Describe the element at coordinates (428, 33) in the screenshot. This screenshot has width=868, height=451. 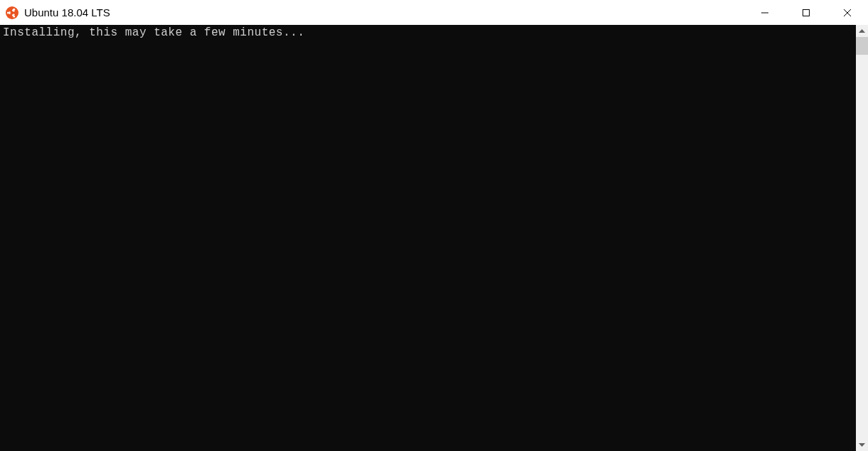
I see `terminal-output-line: Installing, this may take a few minutes.…` at that location.